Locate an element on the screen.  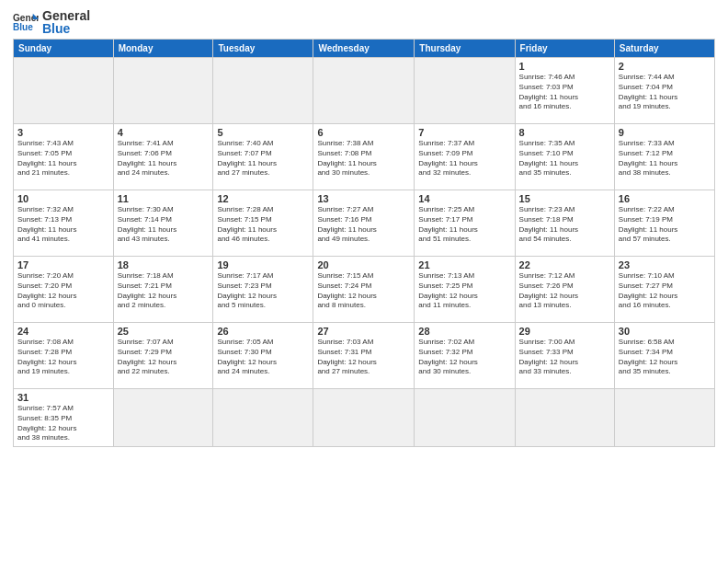
weekday-header-friday: Friday is located at coordinates (564, 49).